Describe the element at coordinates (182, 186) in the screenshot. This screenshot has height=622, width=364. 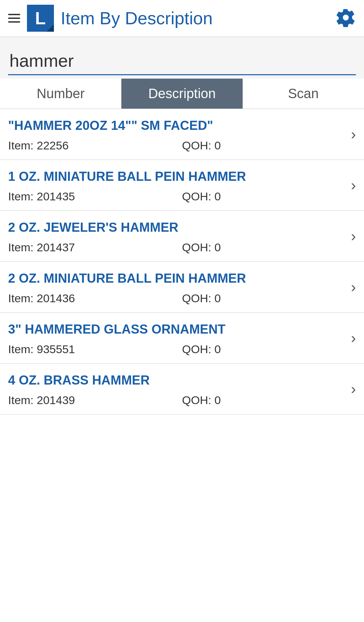
I see `list-item: 1 OZ. MINIATURE BALL PEIN HAMMER Item: 2…` at that location.